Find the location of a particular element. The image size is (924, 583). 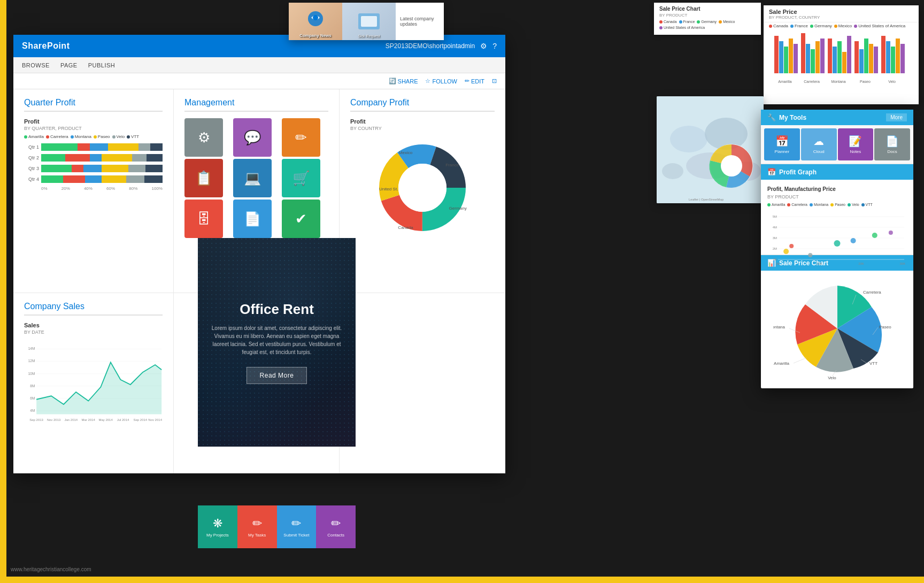

company-sales-section: Company Sales Sales BY DATE 14M 12M 10M … is located at coordinates (94, 383).